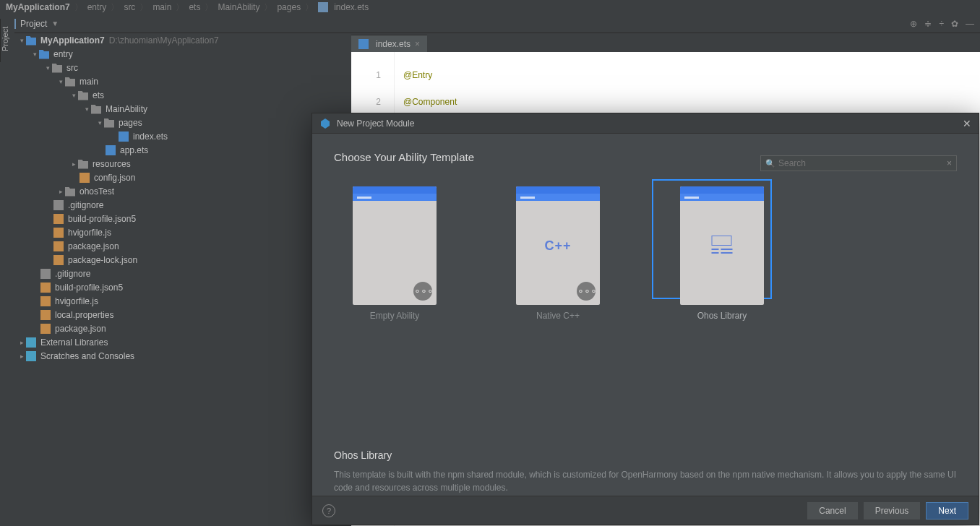 The image size is (980, 526). I want to click on template-ohos-library: Ohos Library, so click(722, 254).